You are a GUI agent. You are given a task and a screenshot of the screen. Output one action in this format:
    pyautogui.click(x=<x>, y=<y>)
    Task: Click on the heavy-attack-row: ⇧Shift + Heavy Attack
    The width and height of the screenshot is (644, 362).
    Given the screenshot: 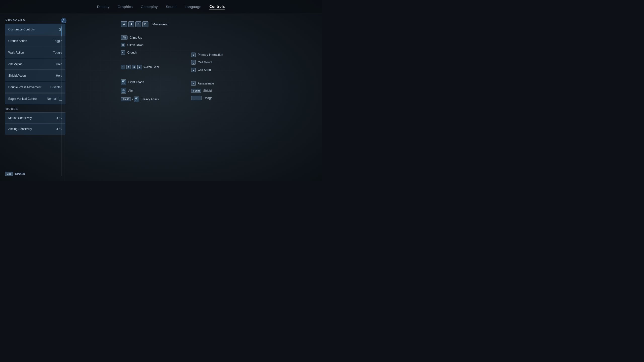 What is the action you would take?
    pyautogui.click(x=148, y=99)
    